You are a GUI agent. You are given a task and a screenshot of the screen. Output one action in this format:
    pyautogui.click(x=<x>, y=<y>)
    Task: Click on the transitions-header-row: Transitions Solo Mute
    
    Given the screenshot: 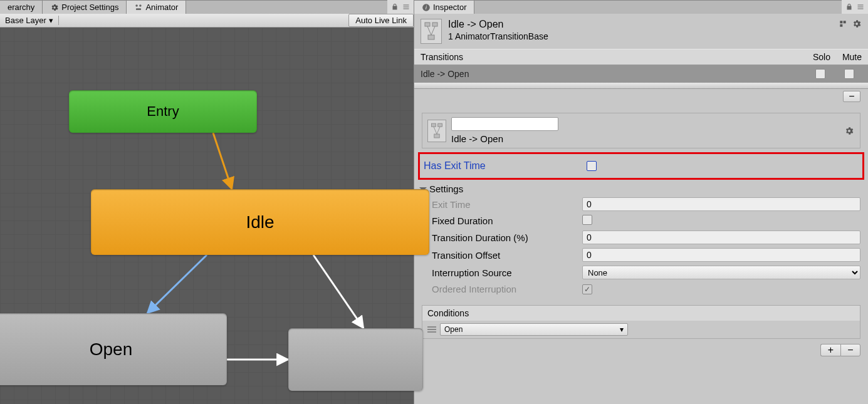 What is the action you would take?
    pyautogui.click(x=641, y=57)
    